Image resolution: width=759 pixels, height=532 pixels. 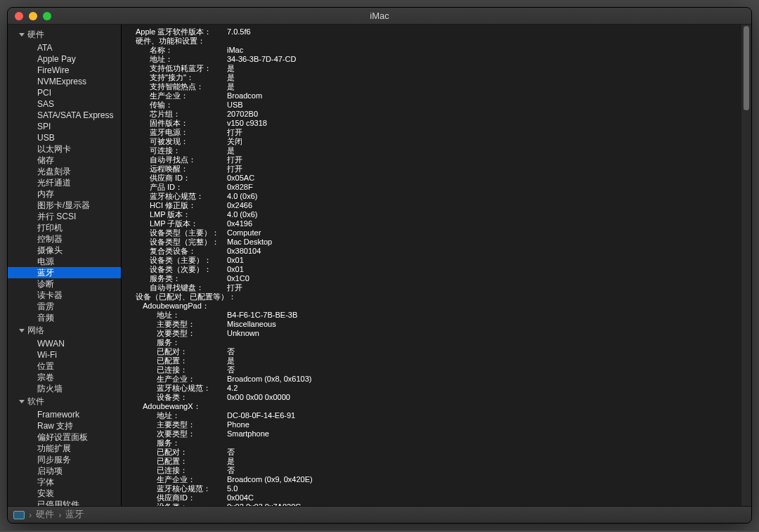 What do you see at coordinates (65, 126) in the screenshot?
I see `sidebar-item: SPI` at bounding box center [65, 126].